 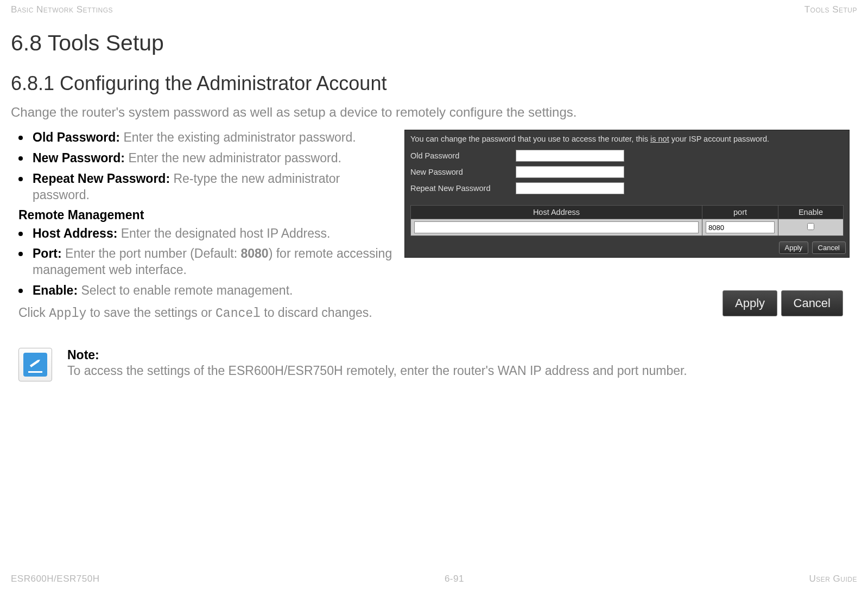 What do you see at coordinates (206, 138) in the screenshot?
I see `bullet-old-password: Old Password: Enter the existing adminis…` at bounding box center [206, 138].